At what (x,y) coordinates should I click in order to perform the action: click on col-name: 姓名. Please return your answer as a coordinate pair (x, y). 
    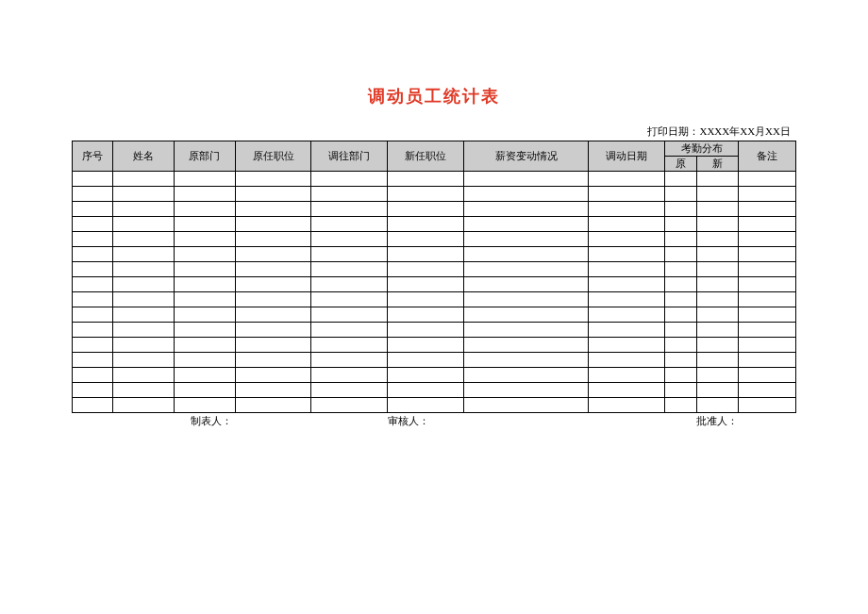
    Looking at the image, I should click on (143, 157).